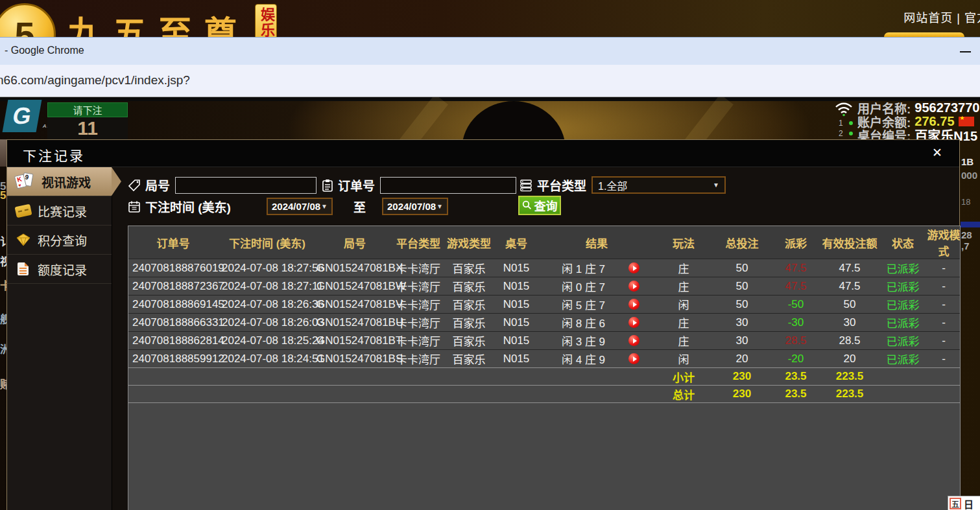  Describe the element at coordinates (553, 185) in the screenshot. I see `platform-type-label: 平台类型` at that location.